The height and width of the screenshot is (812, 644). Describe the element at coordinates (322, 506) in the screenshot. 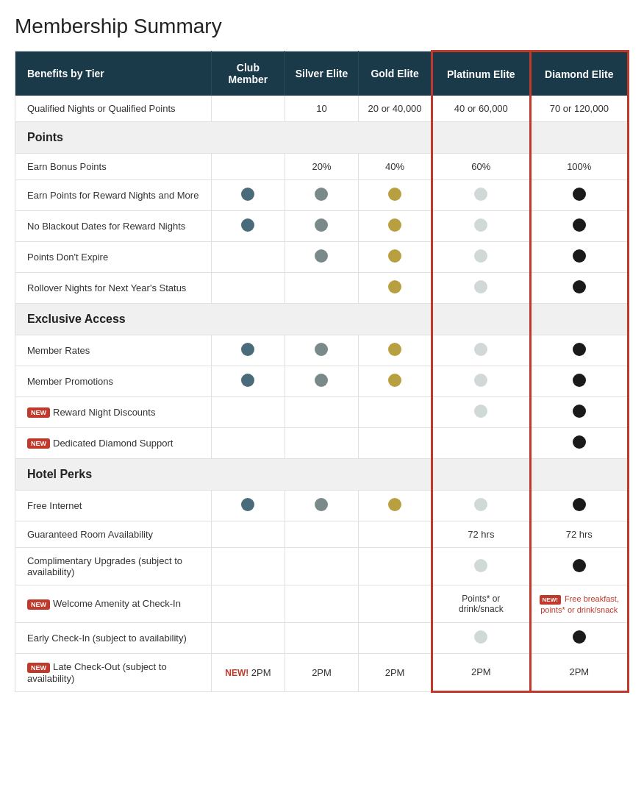

I see `data-dot-row: Free Internet` at that location.